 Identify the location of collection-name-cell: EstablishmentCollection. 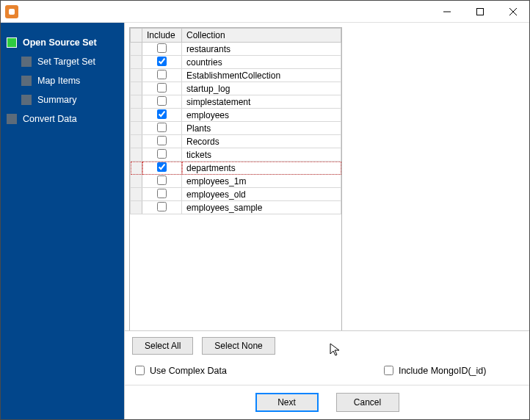
(261, 76).